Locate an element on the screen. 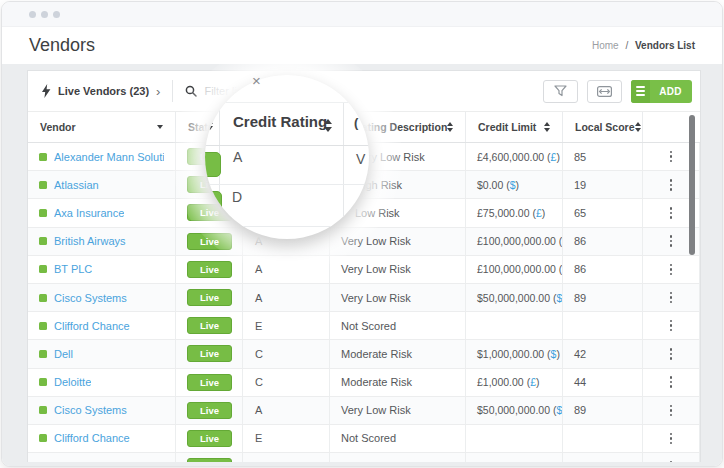 This screenshot has width=724, height=468. lens-column-title: Credit Rating is located at coordinates (280, 122).